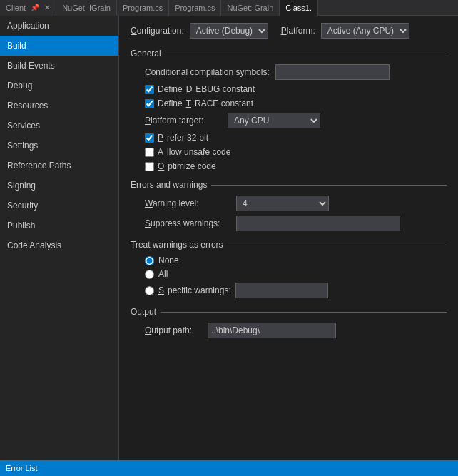 This screenshot has width=458, height=476. What do you see at coordinates (288, 269) in the screenshot?
I see `treat-warnings-section: Treat warnings as errors None All Specif…` at bounding box center [288, 269].